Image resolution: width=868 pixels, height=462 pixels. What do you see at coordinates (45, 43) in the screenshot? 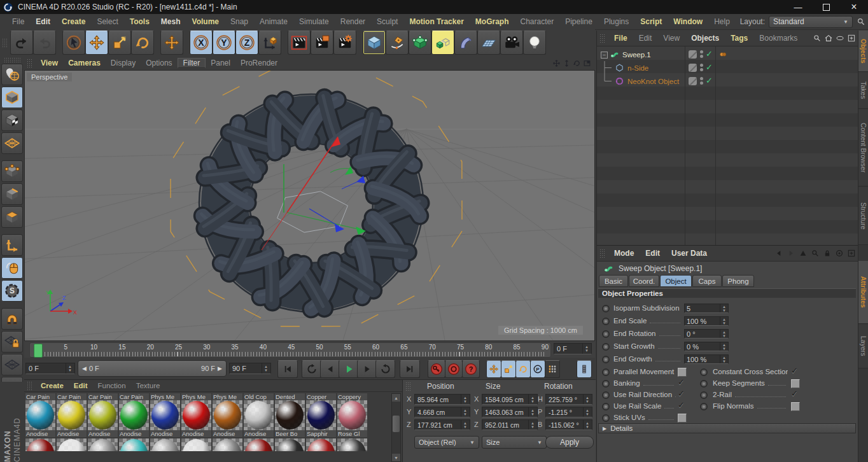
I see `redo-button` at bounding box center [45, 43].